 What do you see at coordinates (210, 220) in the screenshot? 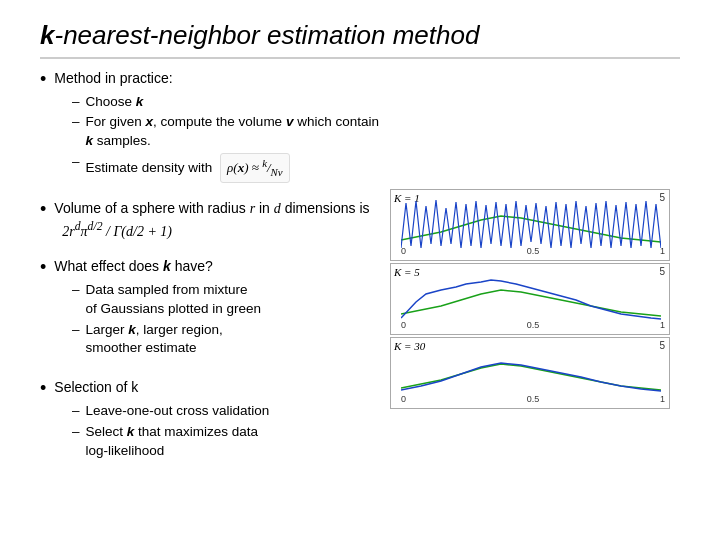
I see `volume-bullet: • Volume of a sphere with radius r in d …` at bounding box center [210, 220].